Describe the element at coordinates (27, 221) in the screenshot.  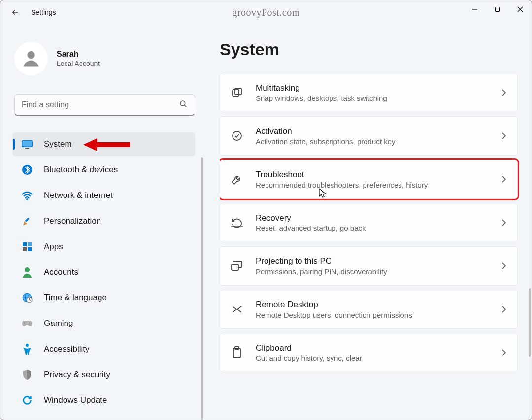
I see `personalization-icon` at that location.